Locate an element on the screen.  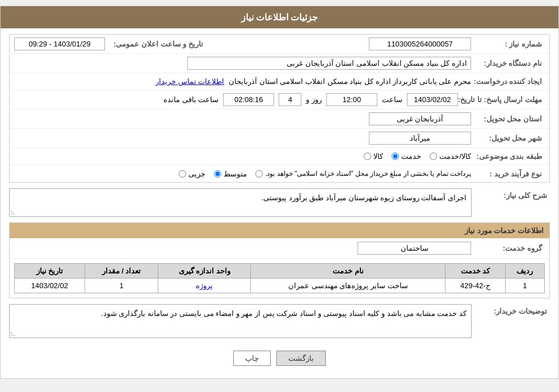
page-title: جزئیات اطلاعات نیاز is located at coordinates (279, 17).